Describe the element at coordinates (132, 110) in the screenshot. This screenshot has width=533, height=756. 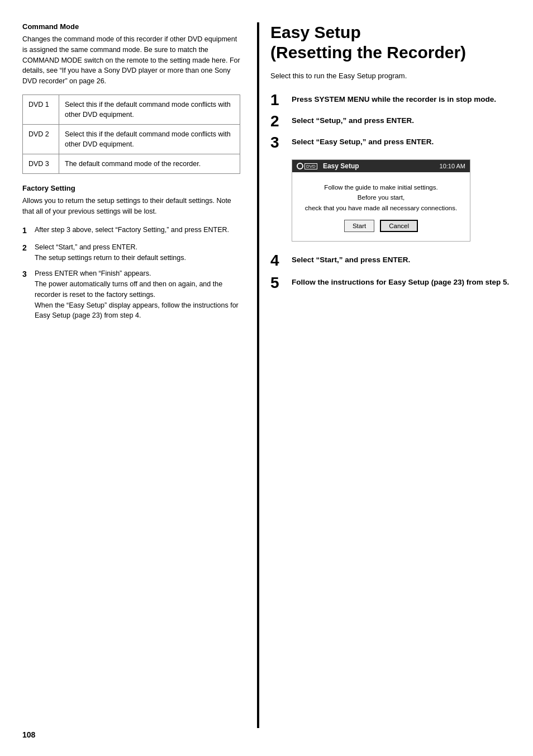
I see `table-row: DVD 1 Select this if the default command…` at that location.